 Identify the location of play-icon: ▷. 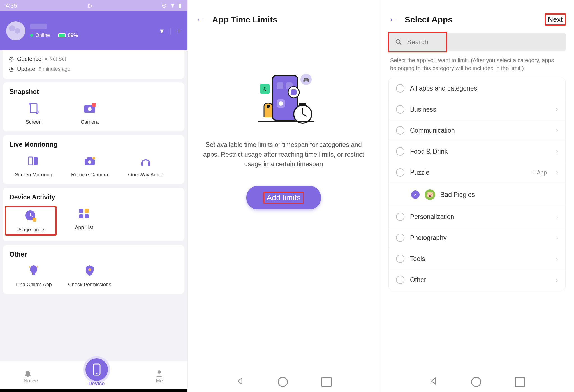
(91, 6).